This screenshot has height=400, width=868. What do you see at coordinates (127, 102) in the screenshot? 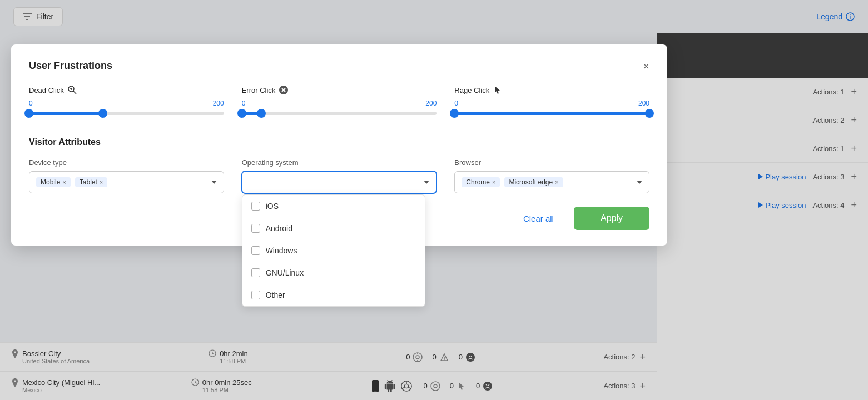
I see `dead-click-slider: Dead Click 0 200` at bounding box center [127, 102].